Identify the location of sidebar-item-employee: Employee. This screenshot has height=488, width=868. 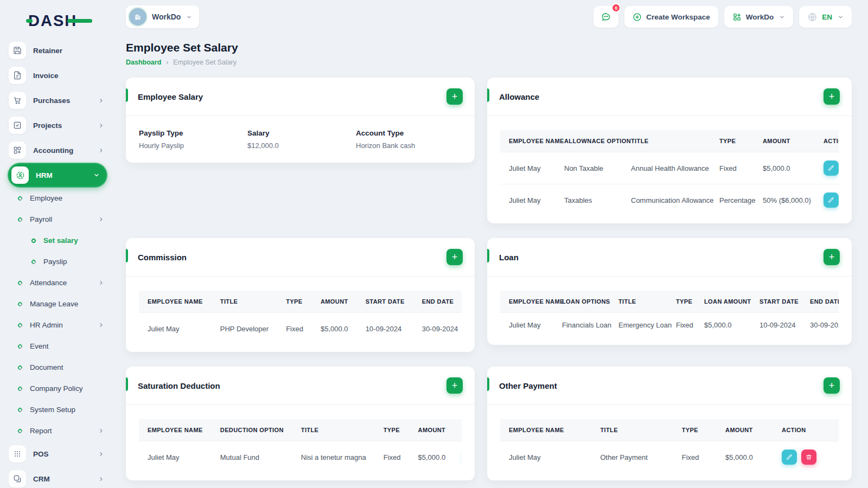
(58, 198).